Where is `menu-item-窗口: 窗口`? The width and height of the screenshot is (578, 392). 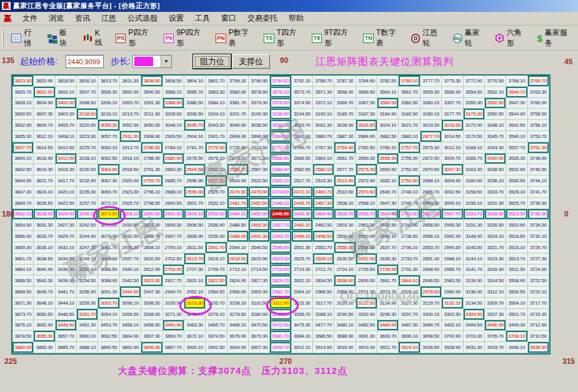 menu-item-窗口: 窗口 is located at coordinates (229, 19).